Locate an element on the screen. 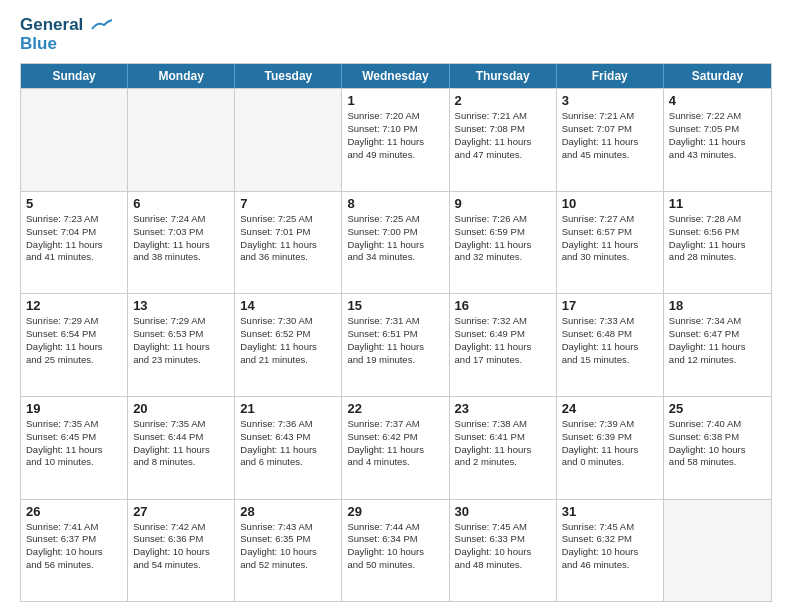 Image resolution: width=792 pixels, height=612 pixels. day-number: 11 is located at coordinates (718, 204).